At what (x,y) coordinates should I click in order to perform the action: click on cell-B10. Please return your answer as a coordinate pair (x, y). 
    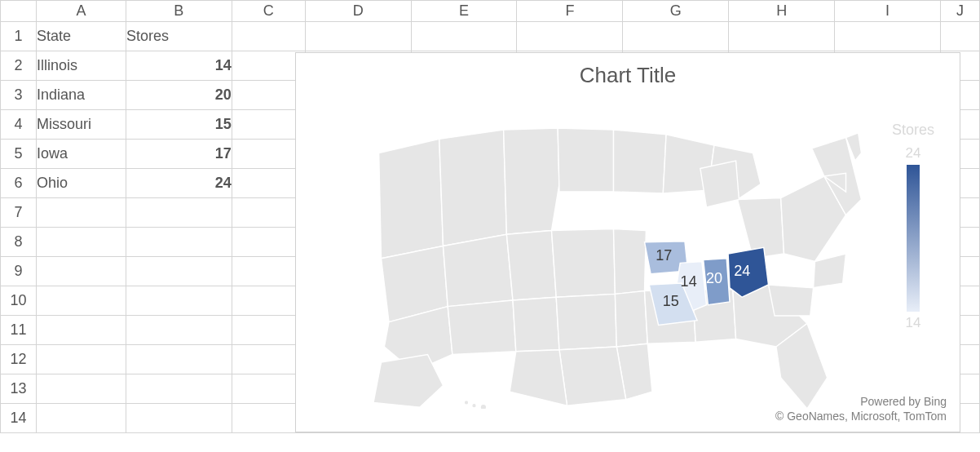
    Looking at the image, I should click on (179, 301).